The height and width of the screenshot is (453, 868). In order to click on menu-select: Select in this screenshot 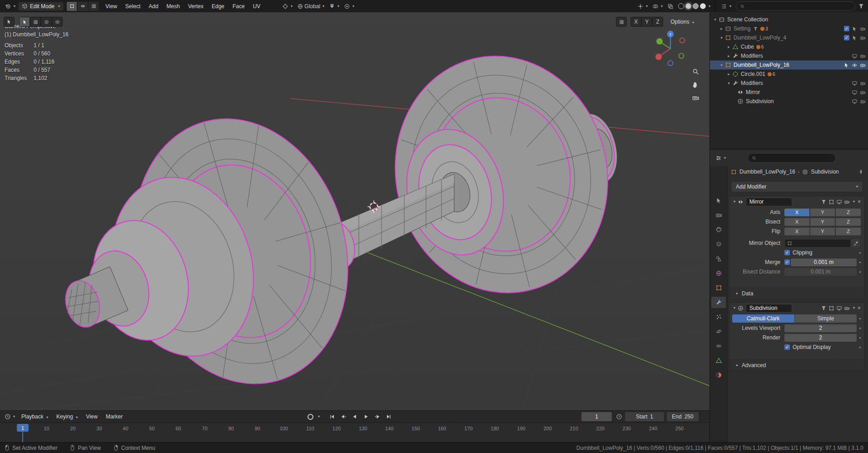, I will do `click(133, 6)`.